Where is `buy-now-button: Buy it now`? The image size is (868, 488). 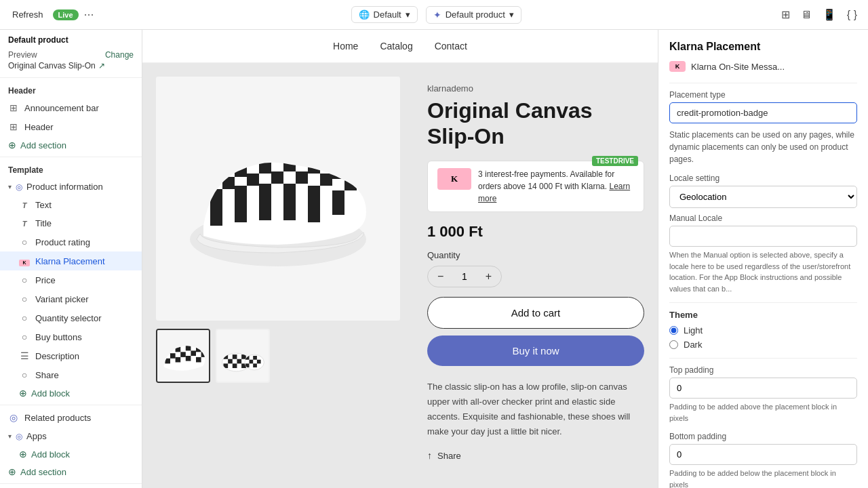 buy-now-button: Buy it now is located at coordinates (536, 351).